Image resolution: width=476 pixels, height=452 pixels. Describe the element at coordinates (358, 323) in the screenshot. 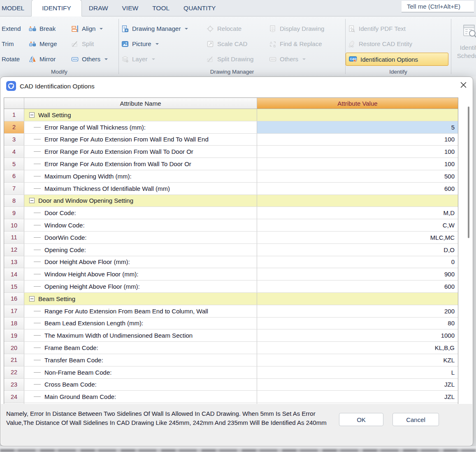

I see `attribute-value-cell: 80` at that location.